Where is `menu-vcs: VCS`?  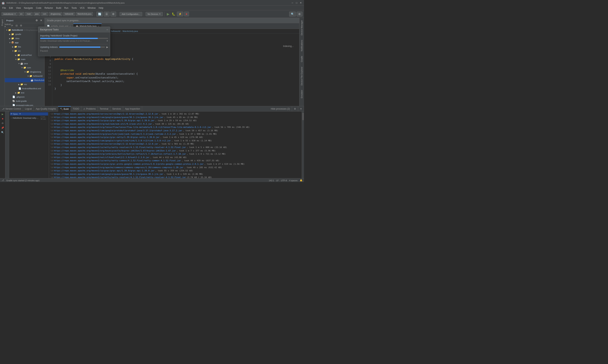
menu-vcs: VCS is located at coordinates (82, 8).